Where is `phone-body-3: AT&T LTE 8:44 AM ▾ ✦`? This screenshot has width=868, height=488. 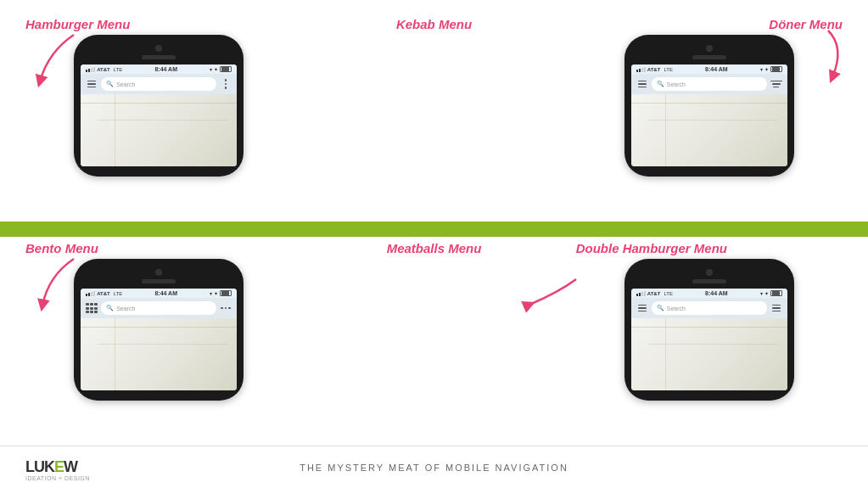 phone-body-3: AT&T LTE 8:44 AM ▾ ✦ is located at coordinates (159, 329).